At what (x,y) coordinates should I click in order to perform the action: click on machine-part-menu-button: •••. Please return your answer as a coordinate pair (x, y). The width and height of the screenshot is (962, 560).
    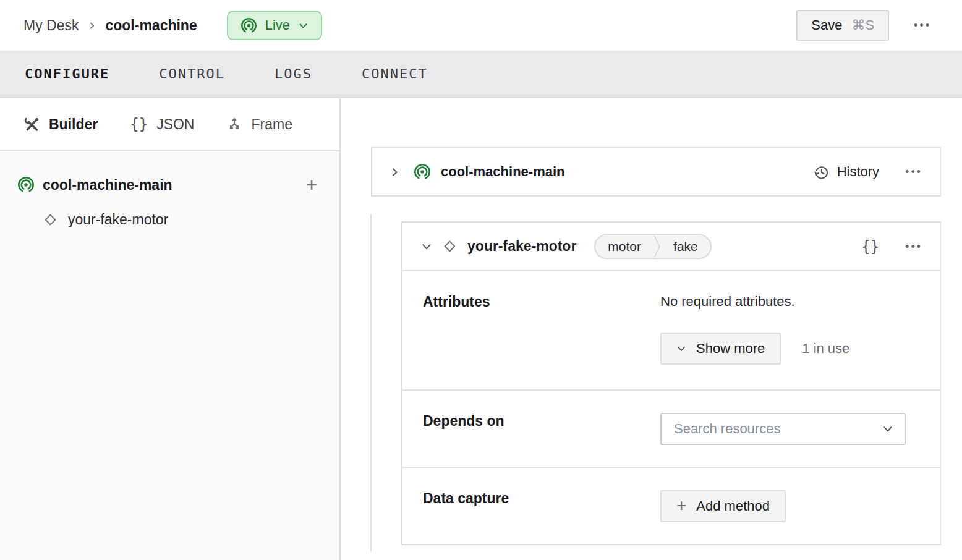
    Looking at the image, I should click on (914, 172).